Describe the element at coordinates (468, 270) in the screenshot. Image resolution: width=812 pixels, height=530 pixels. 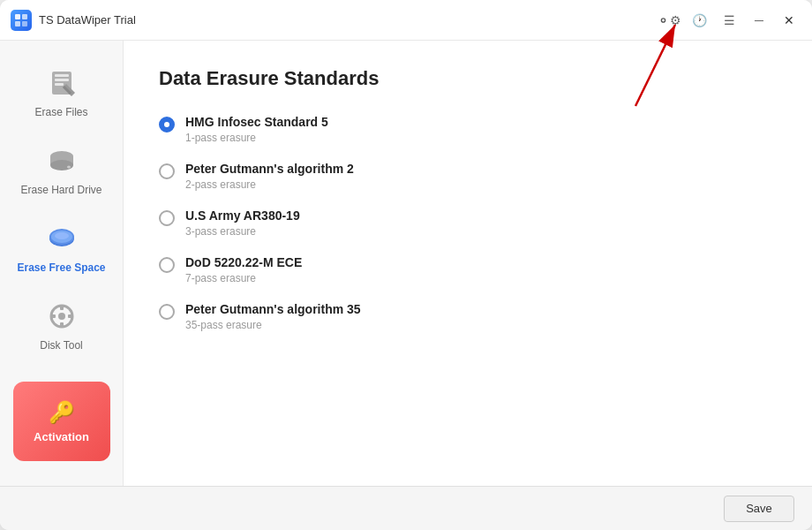
I see `option-dod: DoD 5220.22-M ECE 7-pass erasure` at that location.